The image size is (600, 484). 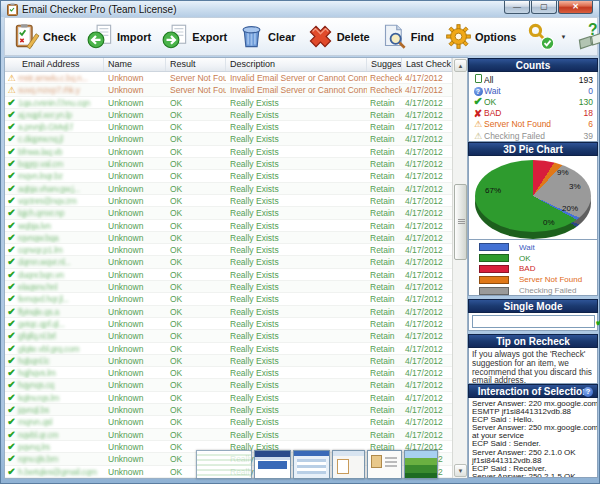 What do you see at coordinates (544, 8) in the screenshot?
I see `maximize-button: ▢` at bounding box center [544, 8].